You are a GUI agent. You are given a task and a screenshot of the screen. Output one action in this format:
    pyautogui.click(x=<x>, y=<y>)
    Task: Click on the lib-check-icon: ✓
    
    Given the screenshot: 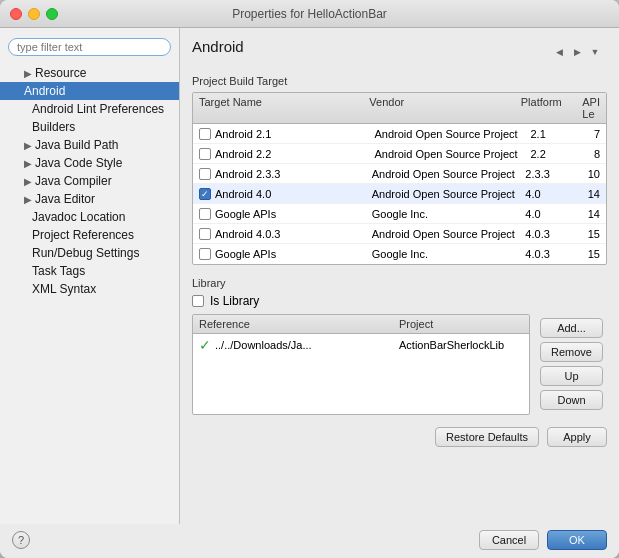 What is the action you would take?
    pyautogui.click(x=205, y=345)
    